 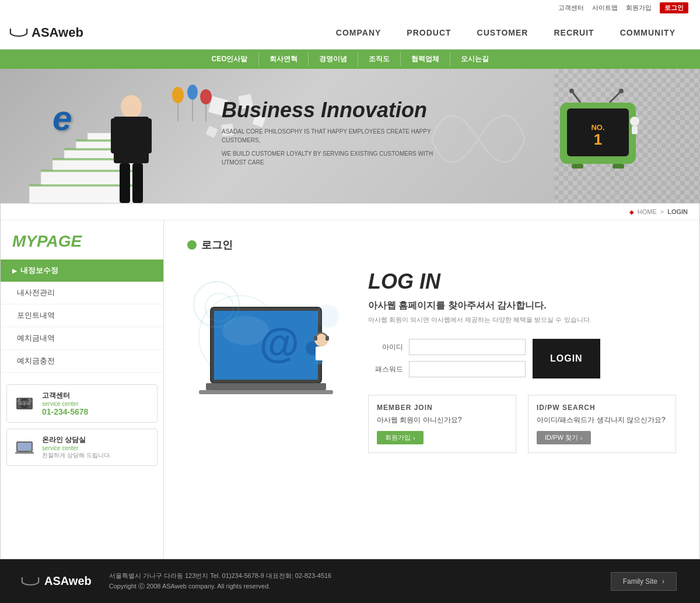 What do you see at coordinates (598, 139) in the screenshot?
I see `svg-text: 1` at bounding box center [598, 139].